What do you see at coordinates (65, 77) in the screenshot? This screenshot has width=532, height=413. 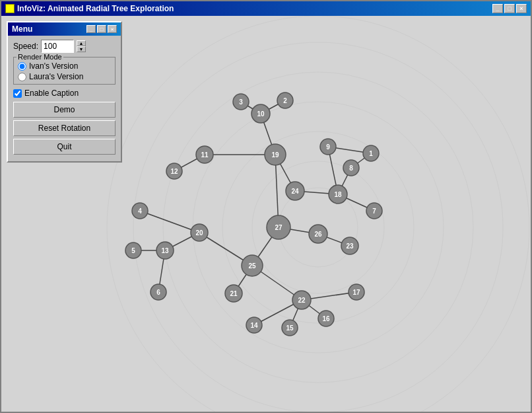 I see `laura-radio-row: Laura's Version` at bounding box center [65, 77].